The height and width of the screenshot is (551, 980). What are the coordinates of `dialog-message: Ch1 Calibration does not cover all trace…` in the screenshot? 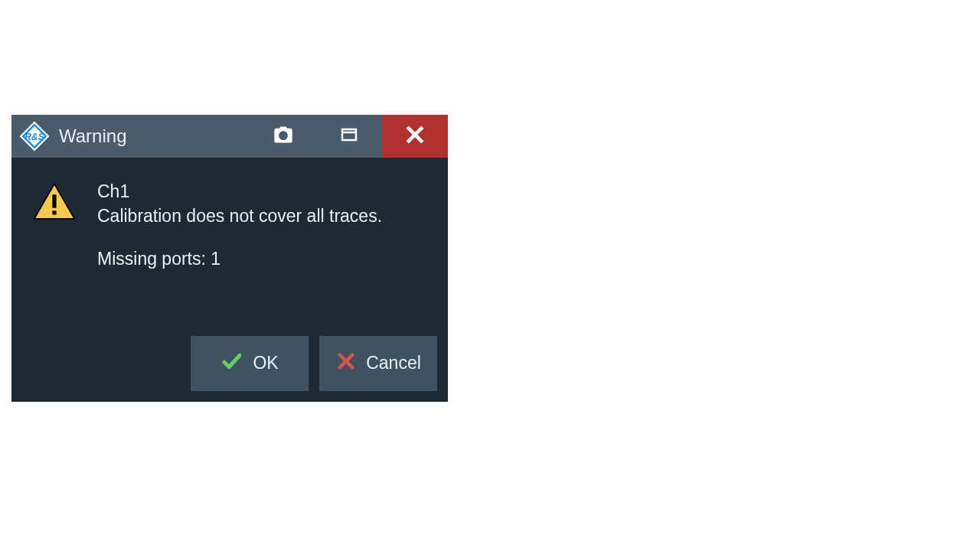 It's located at (240, 225).